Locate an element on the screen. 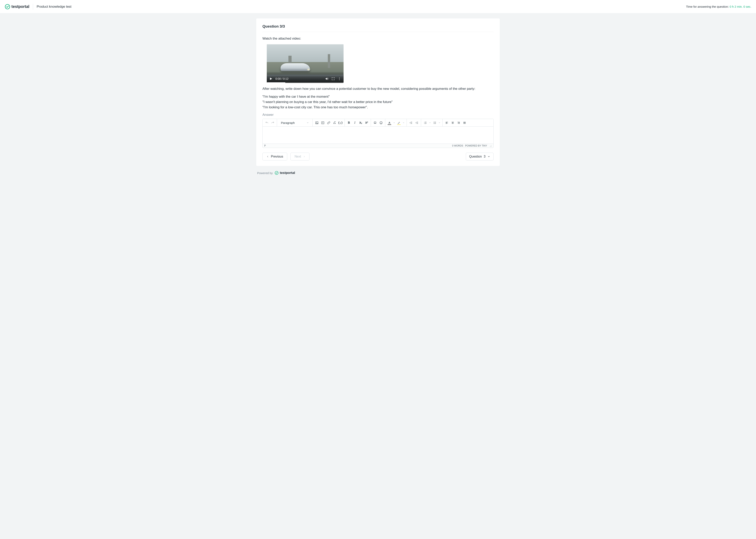 The image size is (756, 539). fullscreen-icon is located at coordinates (333, 79).